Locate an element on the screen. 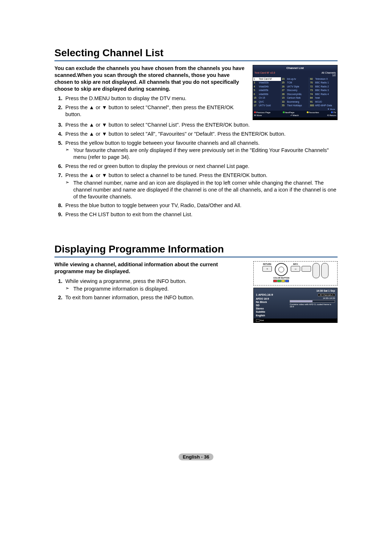 The image size is (392, 534). step-6: Press the red or green button to display… is located at coordinates (201, 166).